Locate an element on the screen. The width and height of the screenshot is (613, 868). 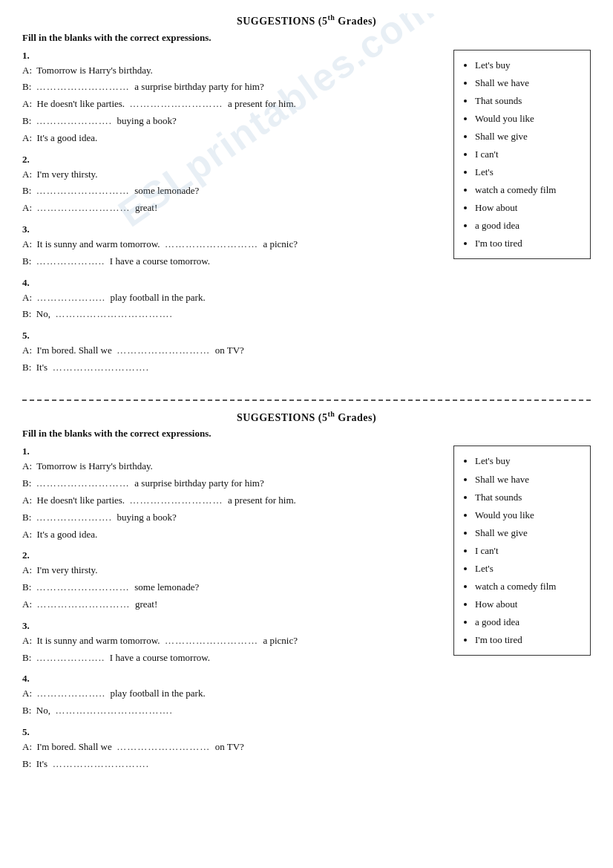
exercise-2-1: 1. A: Tomorrow is Harry's birthday. B: …… is located at coordinates (235, 494).